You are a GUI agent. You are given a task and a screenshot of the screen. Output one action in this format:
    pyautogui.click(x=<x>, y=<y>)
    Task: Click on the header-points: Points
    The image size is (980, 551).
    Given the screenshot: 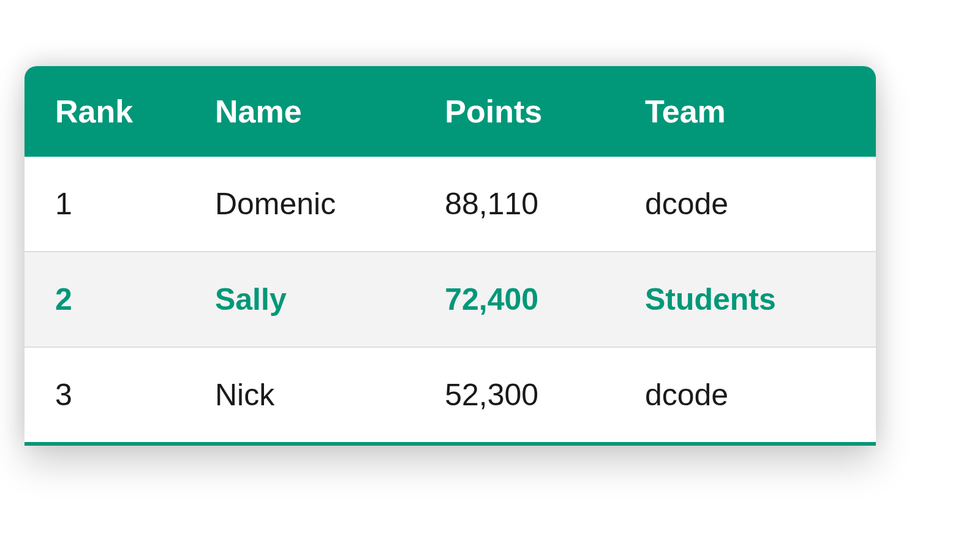 What is the action you would take?
    pyautogui.click(x=529, y=111)
    